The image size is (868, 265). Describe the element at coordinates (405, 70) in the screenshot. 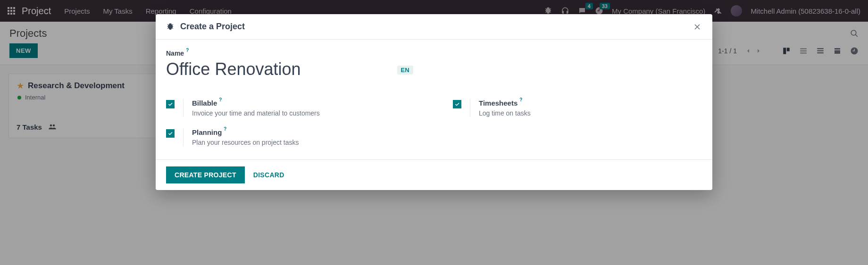

I see `language-badge: EN` at that location.